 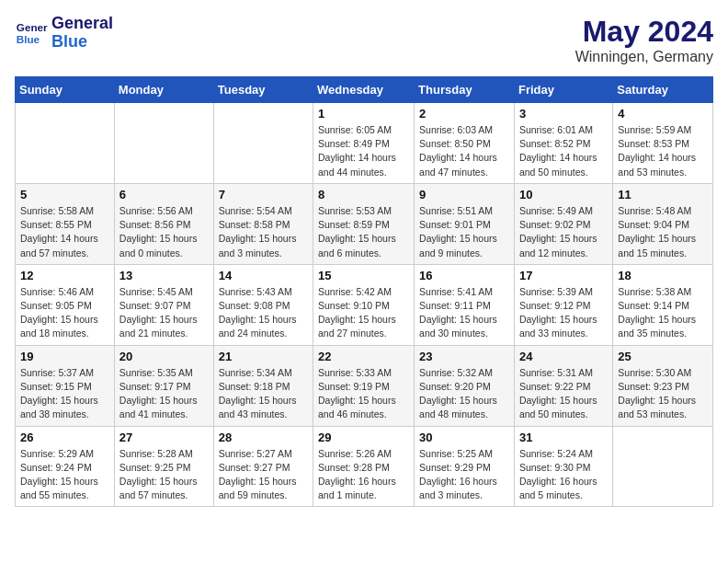 I want to click on day-number: 21, so click(x=263, y=357).